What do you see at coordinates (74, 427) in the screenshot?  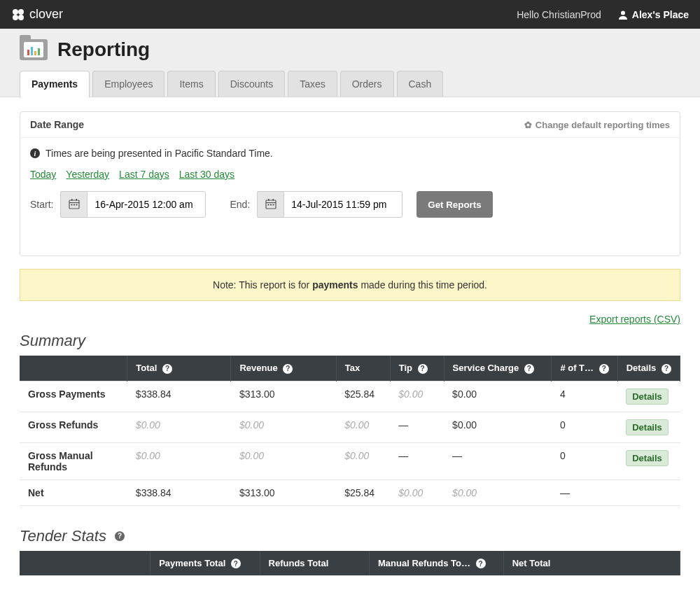 I see `row-label: Gross Refunds` at bounding box center [74, 427].